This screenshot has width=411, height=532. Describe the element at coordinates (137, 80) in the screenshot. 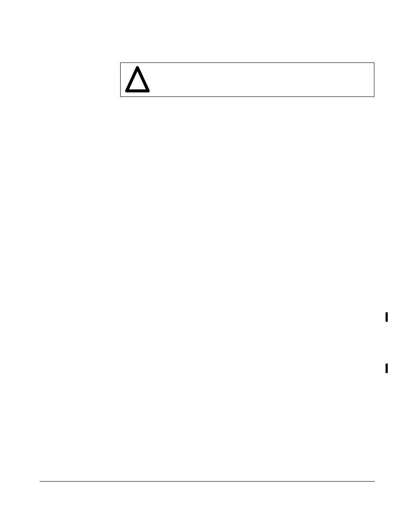

I see `warning-triangle-icon` at that location.